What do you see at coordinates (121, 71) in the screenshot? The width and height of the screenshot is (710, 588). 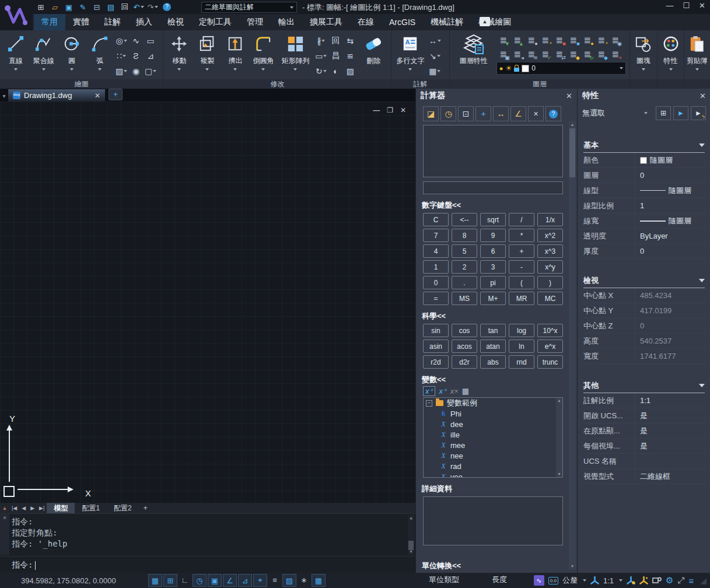 I see `hatch-icon: ▨` at bounding box center [121, 71].